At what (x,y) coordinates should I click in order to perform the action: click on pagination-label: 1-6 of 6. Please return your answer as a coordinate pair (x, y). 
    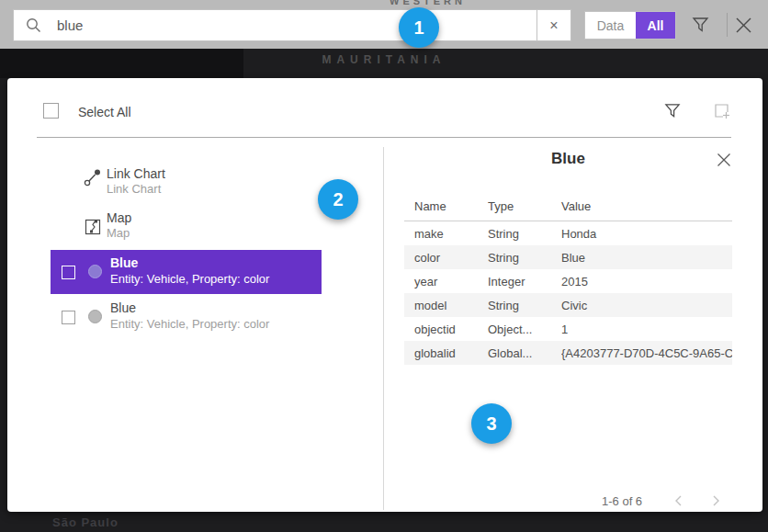
    Looking at the image, I should click on (622, 502).